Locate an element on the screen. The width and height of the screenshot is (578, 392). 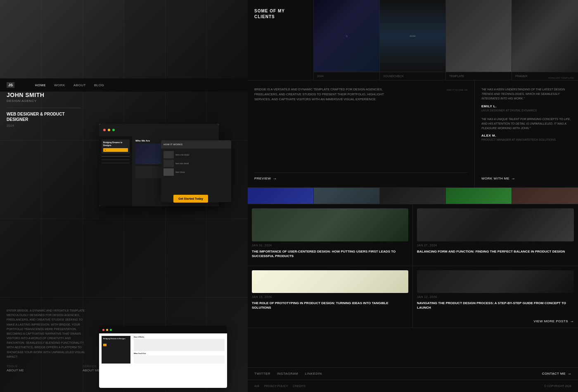
client-label-2: SOUNDCHECK is located at coordinates (413, 76).